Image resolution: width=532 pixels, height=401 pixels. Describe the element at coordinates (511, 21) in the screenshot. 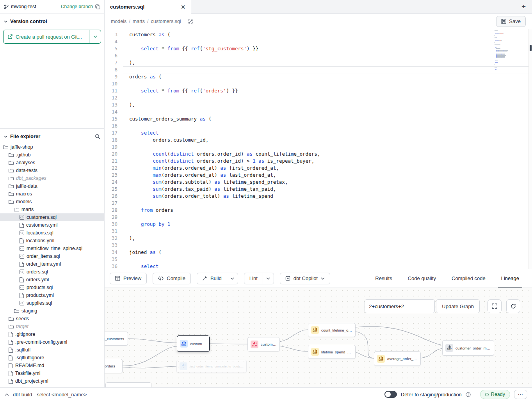

I see `save-button: Save` at that location.